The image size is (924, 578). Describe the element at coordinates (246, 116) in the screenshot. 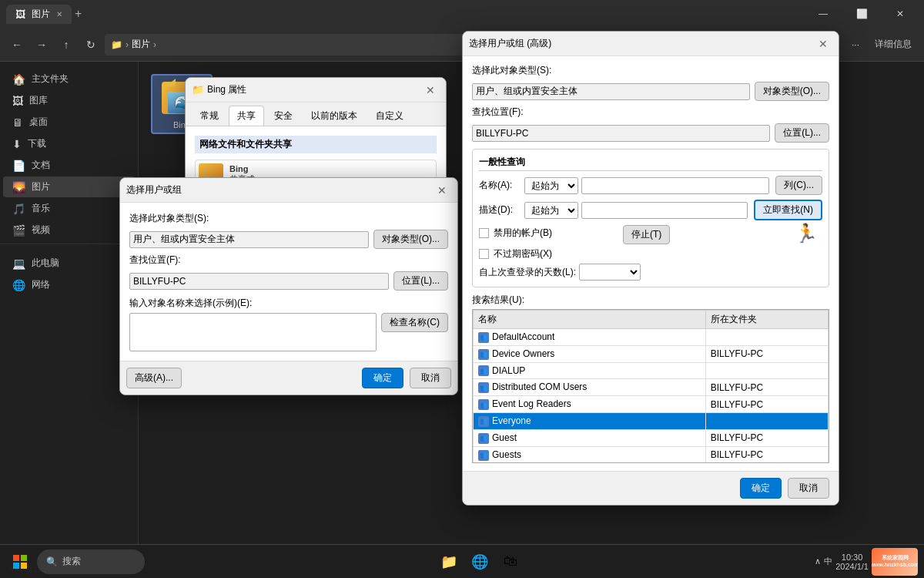

I see `tab-sharing: 共享` at that location.